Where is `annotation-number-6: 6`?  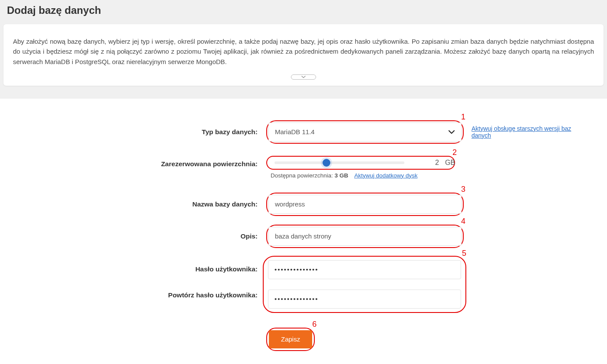
annotation-number-6: 6 is located at coordinates (314, 325).